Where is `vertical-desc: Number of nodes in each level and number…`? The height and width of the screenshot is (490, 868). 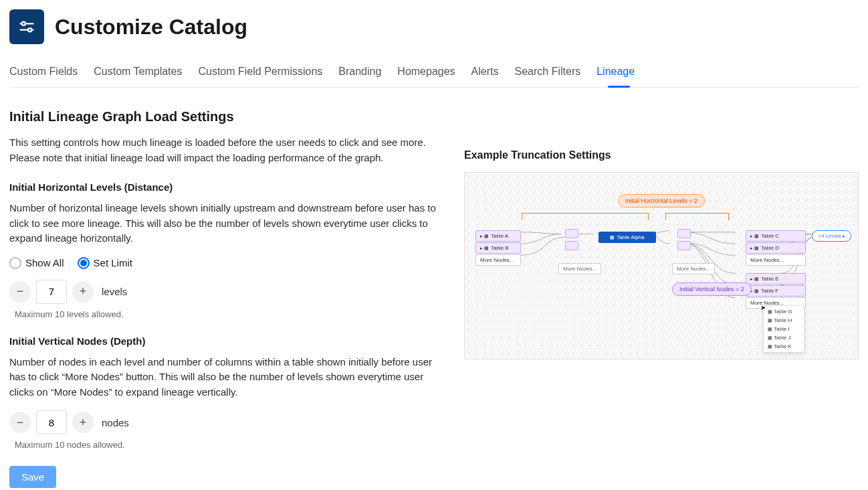 vertical-desc: Number of nodes in each level and number… is located at coordinates (223, 378).